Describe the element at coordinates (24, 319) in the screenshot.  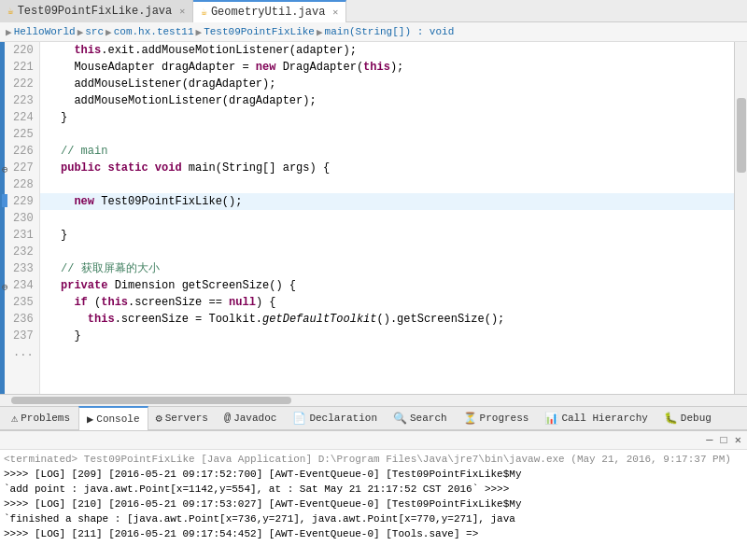
I see `line-num-236: 236` at that location.